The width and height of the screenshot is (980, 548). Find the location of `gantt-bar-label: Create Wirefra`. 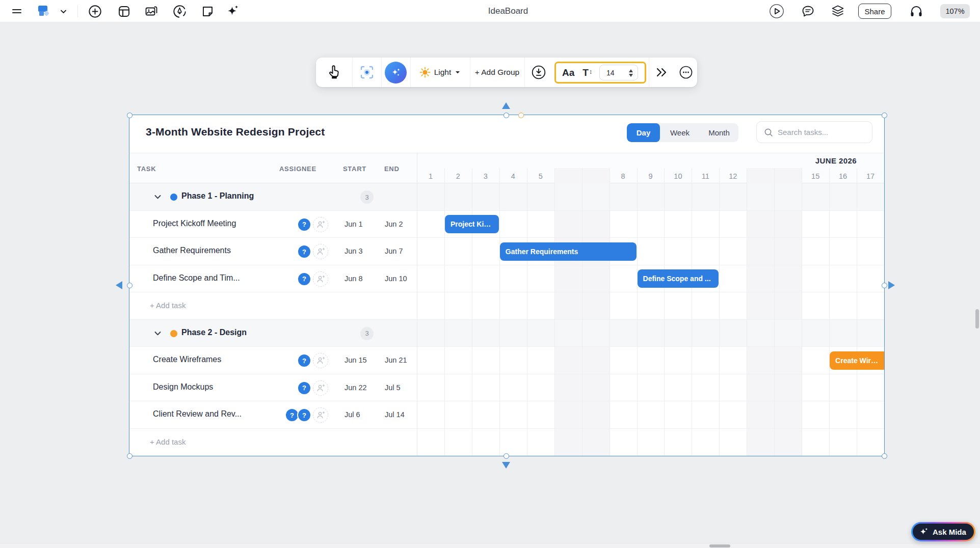

gantt-bar-label: Create Wirefra is located at coordinates (857, 361).